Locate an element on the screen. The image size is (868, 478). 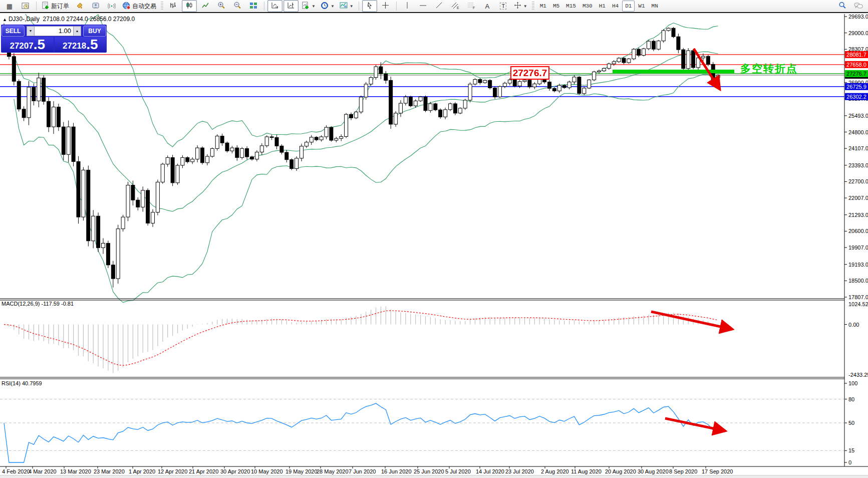
search-button is located at coordinates (842, 6).